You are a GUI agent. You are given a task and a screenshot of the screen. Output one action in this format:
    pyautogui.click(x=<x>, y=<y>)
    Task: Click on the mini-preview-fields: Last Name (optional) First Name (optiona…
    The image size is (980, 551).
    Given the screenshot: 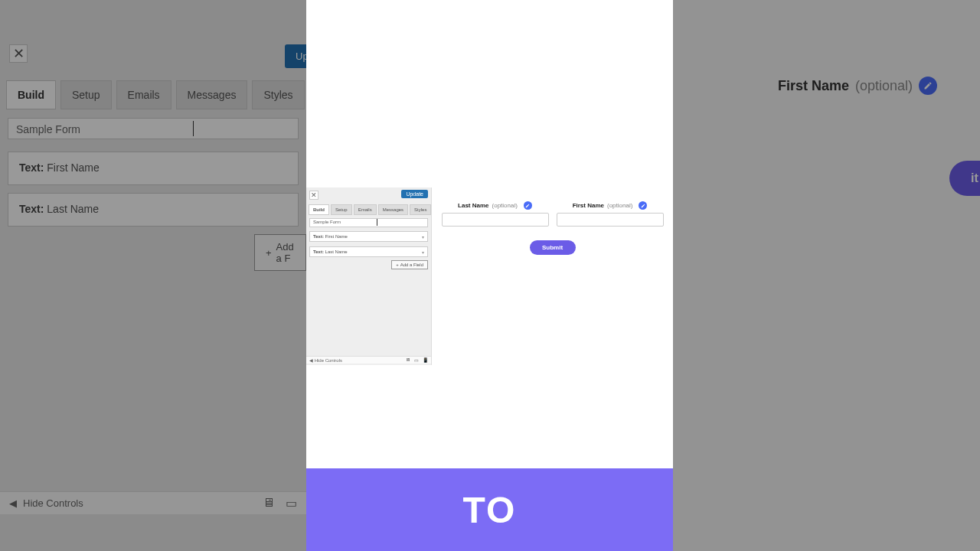 What is the action you would take?
    pyautogui.click(x=553, y=214)
    